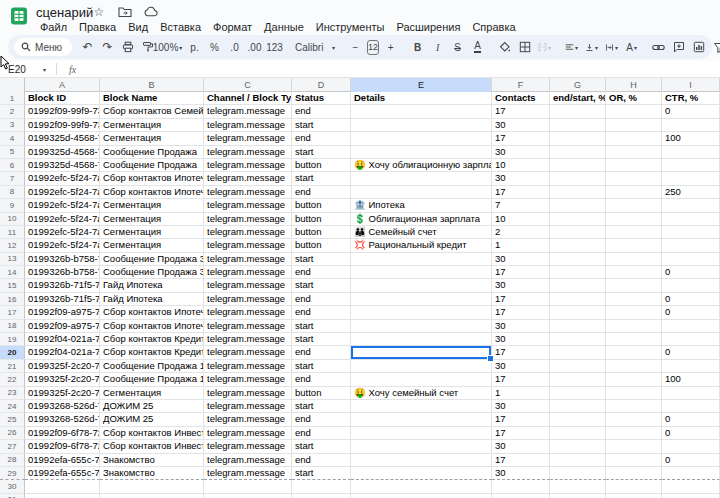 The image size is (720, 498). What do you see at coordinates (248, 352) in the screenshot?
I see `cell-C20: telegram.message` at bounding box center [248, 352].